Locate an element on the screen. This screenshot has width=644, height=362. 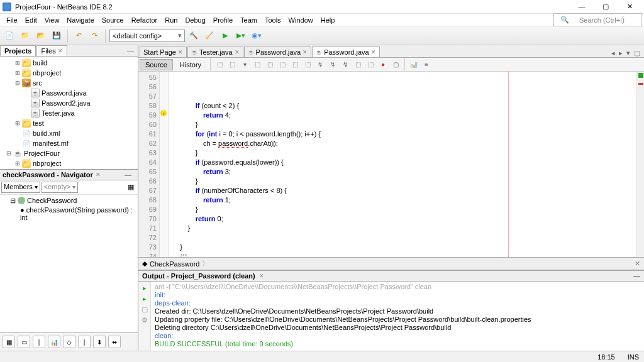
tree-item: ☕Password2.java is located at coordinates (69, 103).